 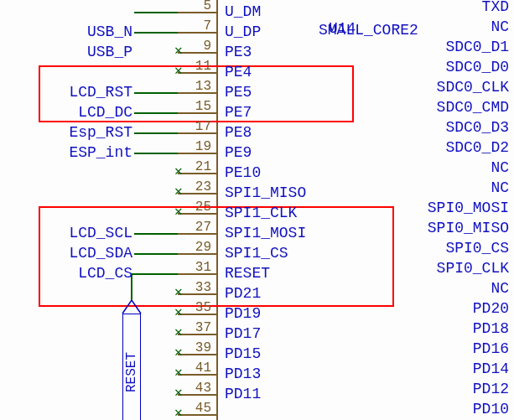 What do you see at coordinates (101, 253) in the screenshot?
I see `net-label: LCD_SDA` at bounding box center [101, 253].